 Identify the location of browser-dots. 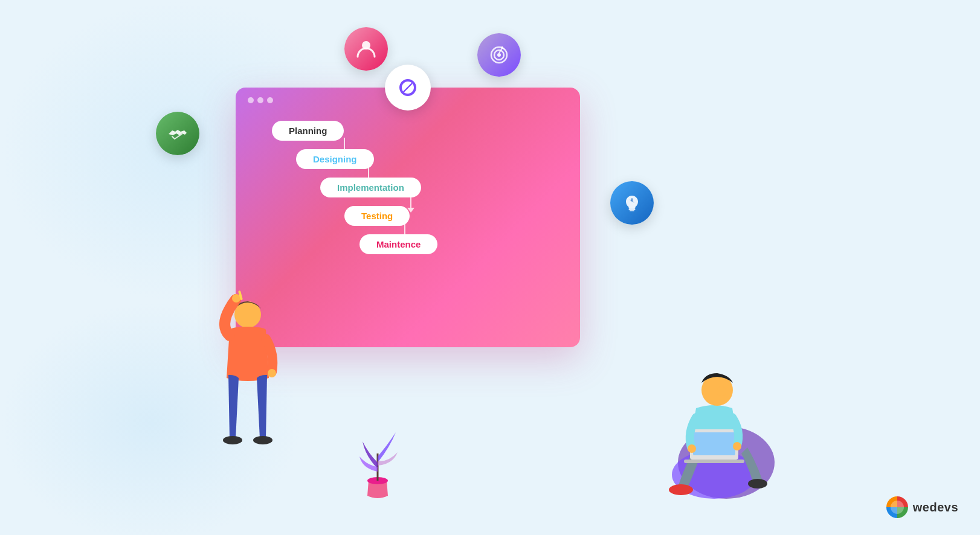
(260, 100).